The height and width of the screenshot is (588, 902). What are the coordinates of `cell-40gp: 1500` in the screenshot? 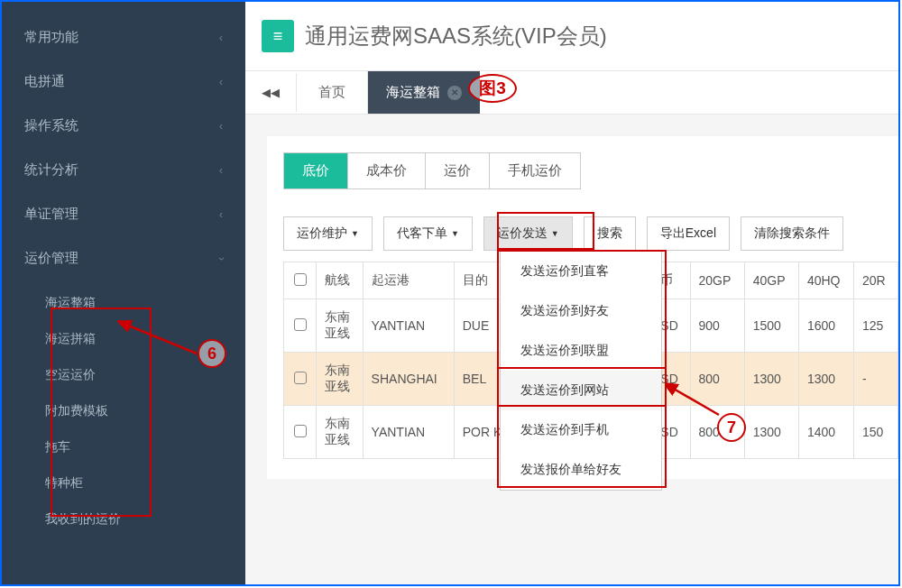 It's located at (771, 326).